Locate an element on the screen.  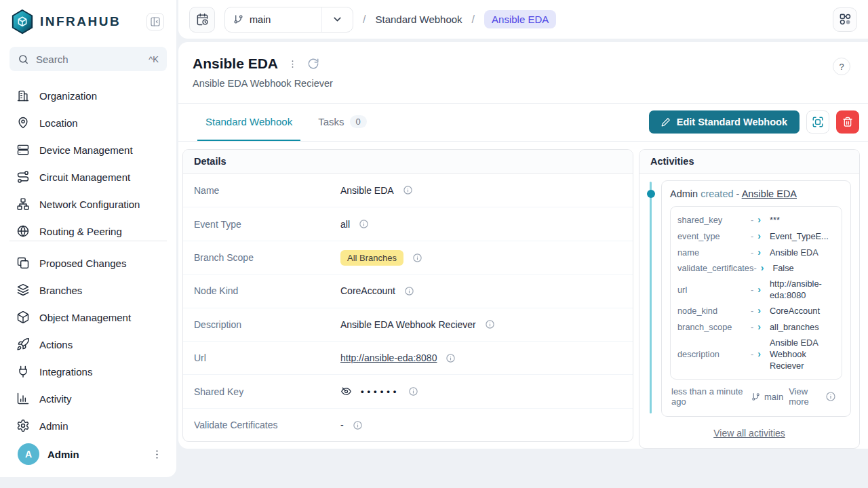
property-value: http://ansible-eda:8080 is located at coordinates (802, 290).